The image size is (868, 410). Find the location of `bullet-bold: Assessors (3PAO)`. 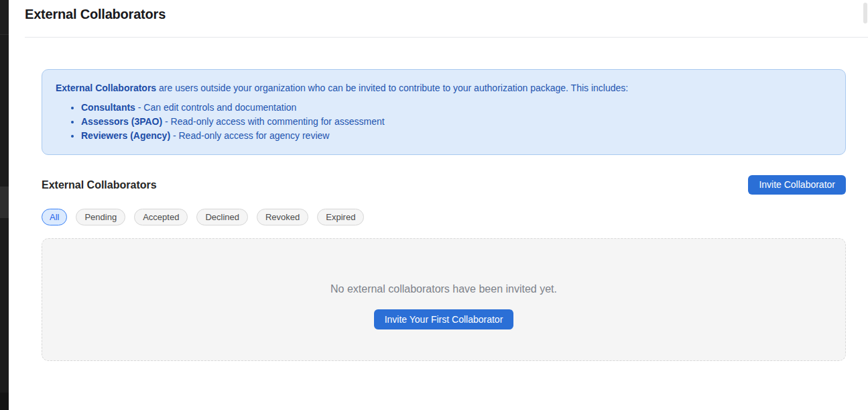

bullet-bold: Assessors (3PAO) is located at coordinates (122, 121).